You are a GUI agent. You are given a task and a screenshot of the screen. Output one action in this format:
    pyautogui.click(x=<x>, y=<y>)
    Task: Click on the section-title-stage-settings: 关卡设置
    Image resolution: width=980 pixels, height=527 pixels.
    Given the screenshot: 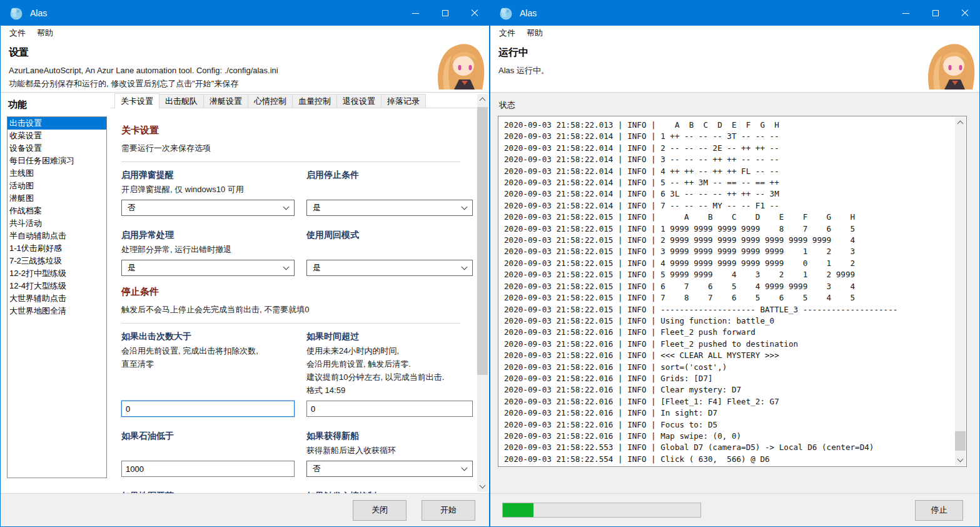 What is the action you would take?
    pyautogui.click(x=291, y=130)
    